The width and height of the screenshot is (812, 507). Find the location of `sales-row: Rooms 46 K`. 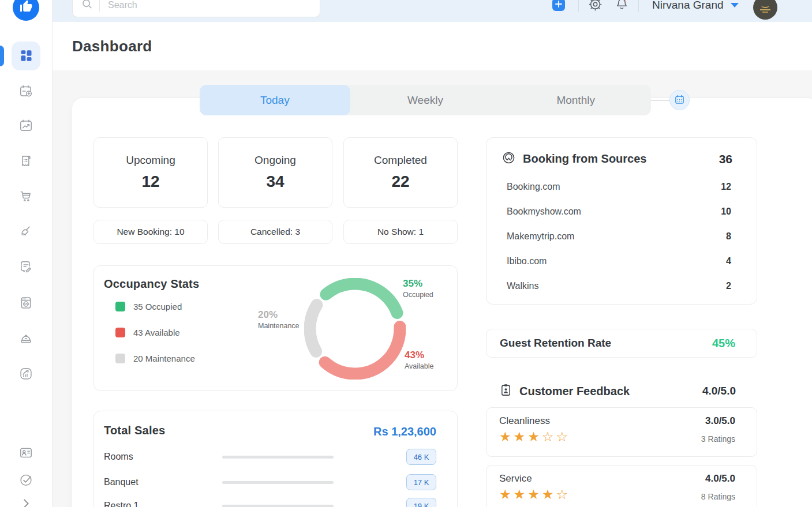

sales-row: Rooms 46 K is located at coordinates (270, 457).